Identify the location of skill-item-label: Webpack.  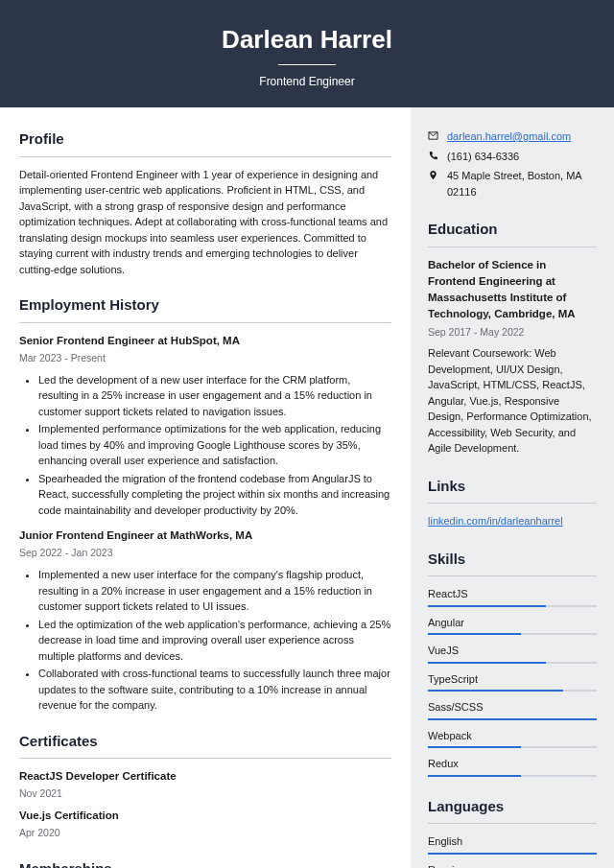
(512, 737).